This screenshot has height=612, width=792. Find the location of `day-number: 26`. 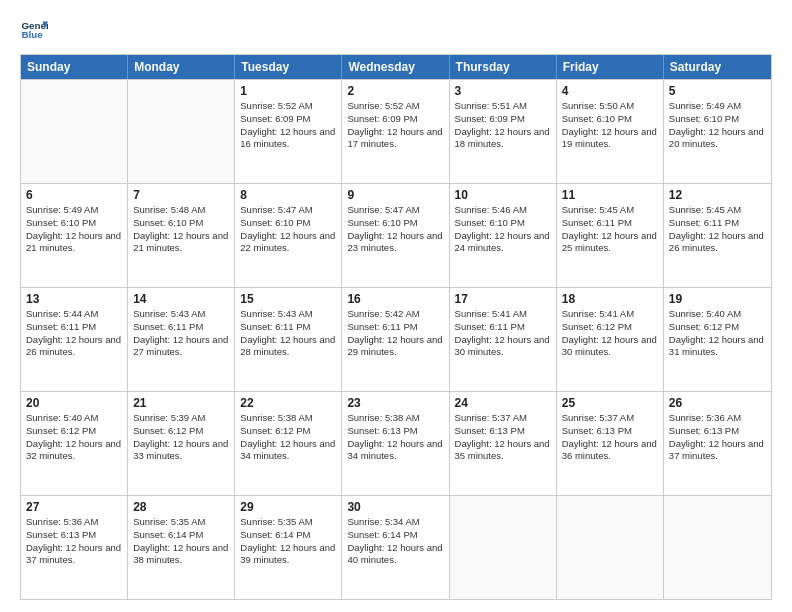

day-number: 26 is located at coordinates (718, 403).